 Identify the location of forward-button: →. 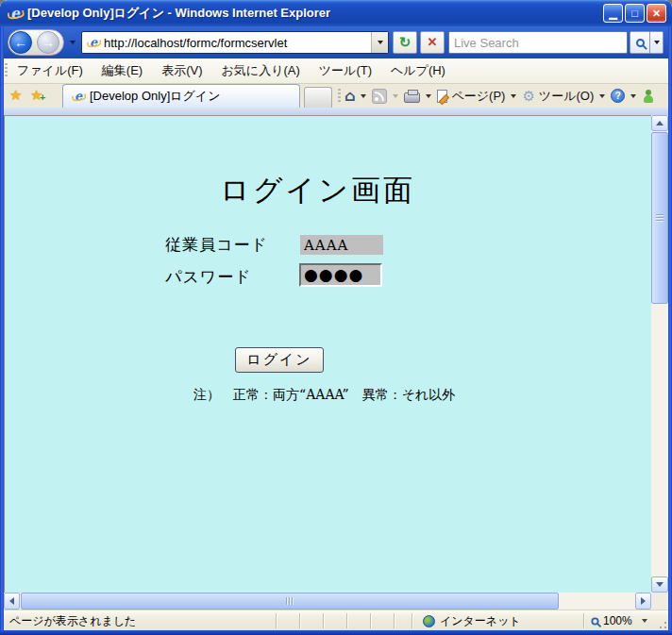
(48, 42).